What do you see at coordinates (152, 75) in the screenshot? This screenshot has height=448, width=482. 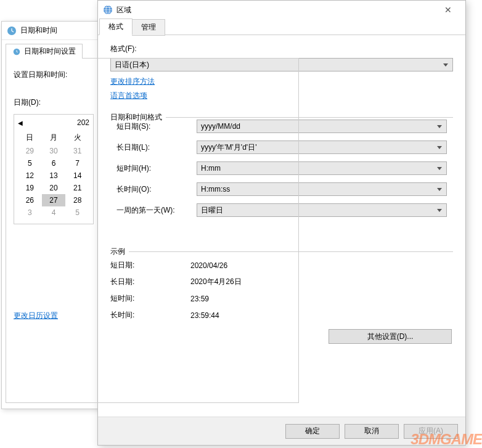 I see `set-datetime-label: 设置日期和时间:` at bounding box center [152, 75].